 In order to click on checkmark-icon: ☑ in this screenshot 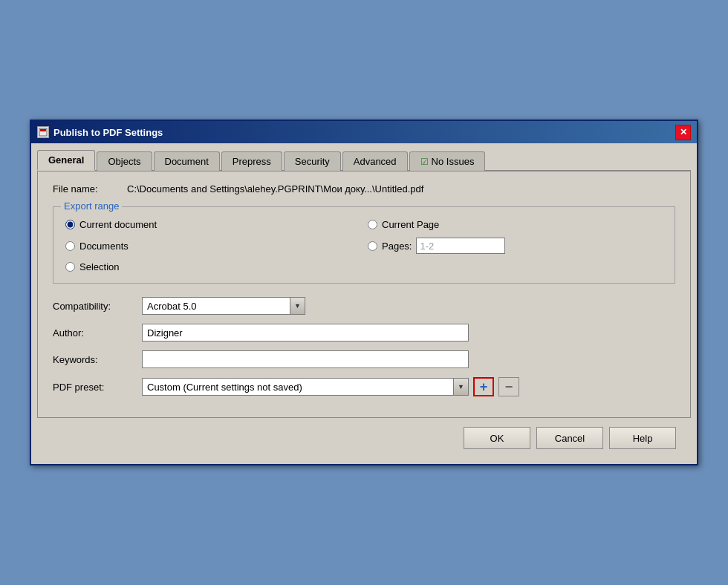, I will do `click(425, 162)`.